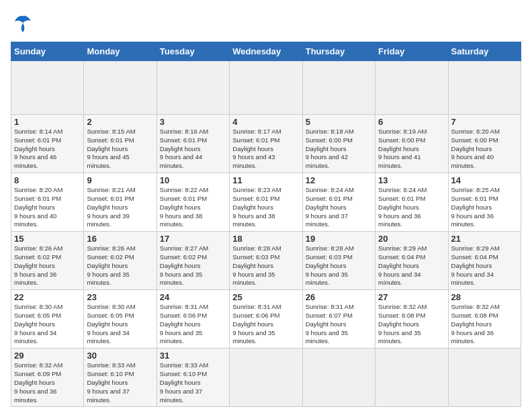 The height and width of the screenshot is (411, 532). What do you see at coordinates (111, 148) in the screenshot?
I see `day-info: Sunrise: 8:15 AMSunset: 6:01 PMDaylight …` at bounding box center [111, 148].